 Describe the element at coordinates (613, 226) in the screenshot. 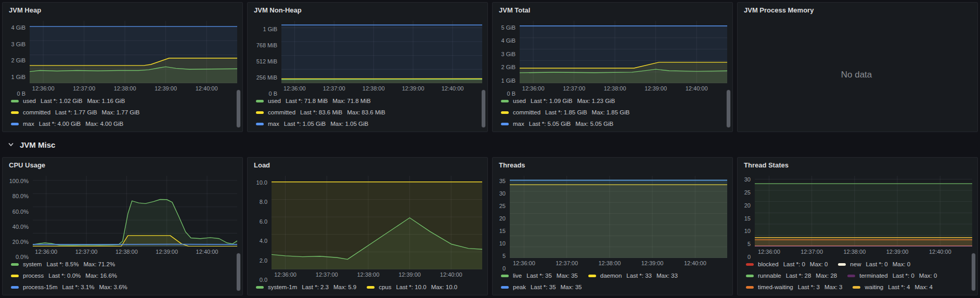

I see `panel-threads: Threads3530252015105012:36:0012:37:0012:…` at that location.